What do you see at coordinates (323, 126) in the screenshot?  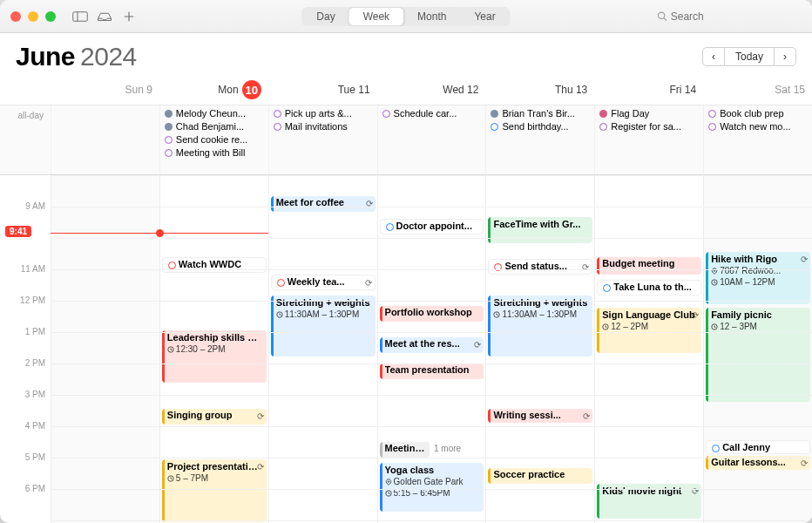 I see `allday-event: Mail invitations` at bounding box center [323, 126].